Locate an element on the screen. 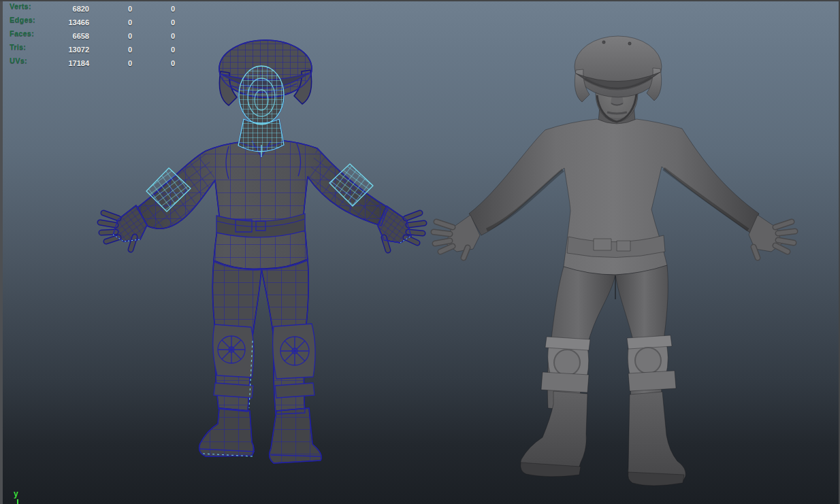 The width and height of the screenshot is (840, 504). hud-row-tris: Tris: 13072 0 0 is located at coordinates (99, 48).